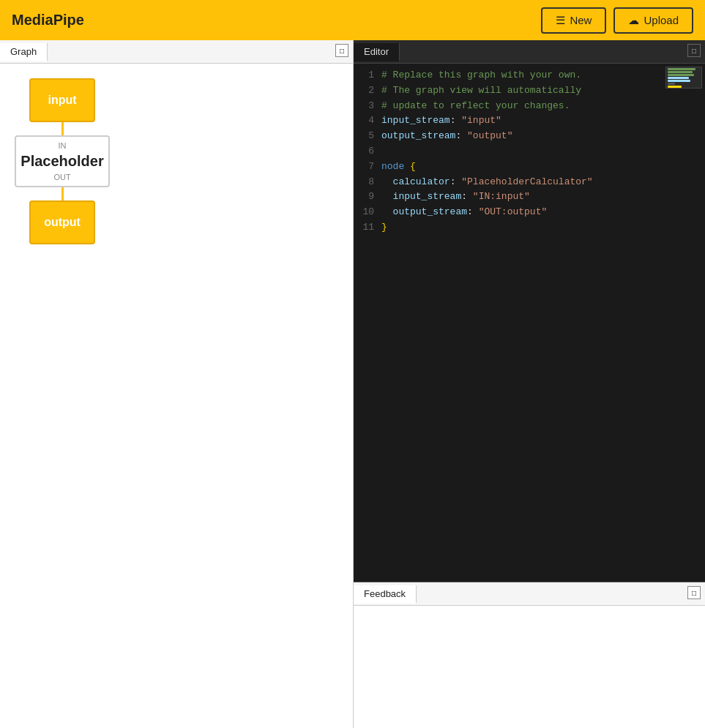  What do you see at coordinates (368, 323) in the screenshot?
I see `line-numbers: 1 2 3 4 5 6 7 8 9 10 11` at bounding box center [368, 323].